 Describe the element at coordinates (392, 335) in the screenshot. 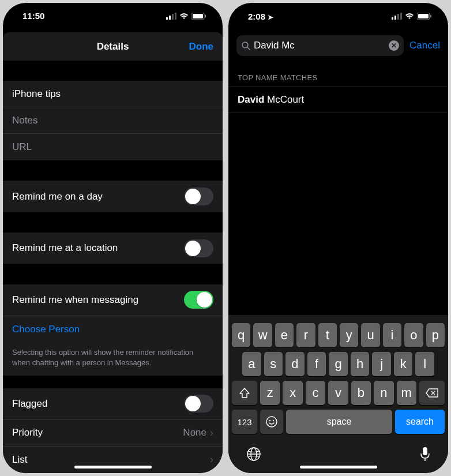

I see `key-i: i` at that location.